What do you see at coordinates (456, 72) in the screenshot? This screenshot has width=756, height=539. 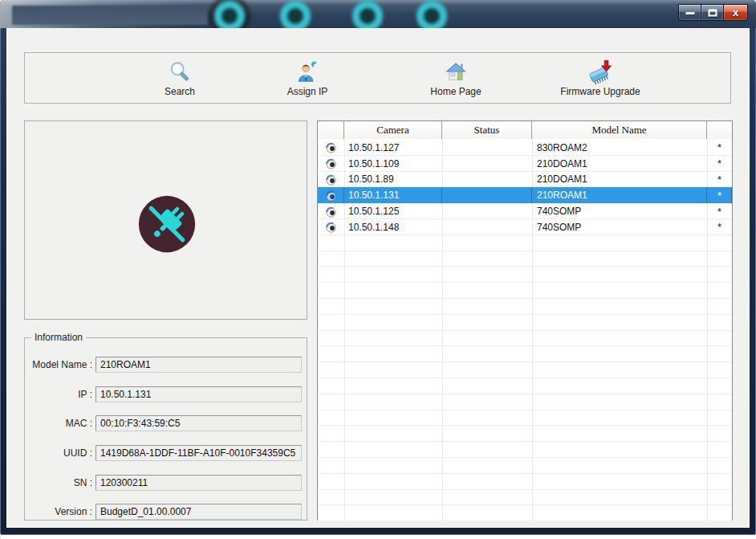 I see `house-icon` at bounding box center [456, 72].